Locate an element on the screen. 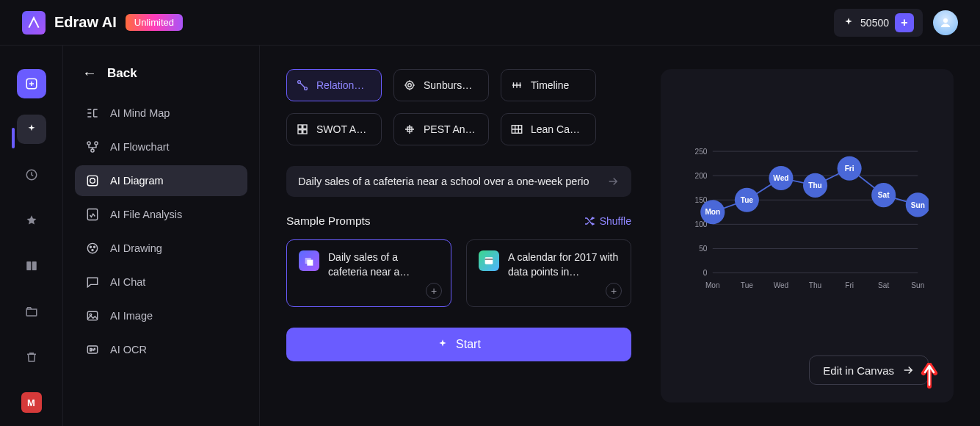 This screenshot has width=980, height=426. swot-icon is located at coordinates (302, 129).